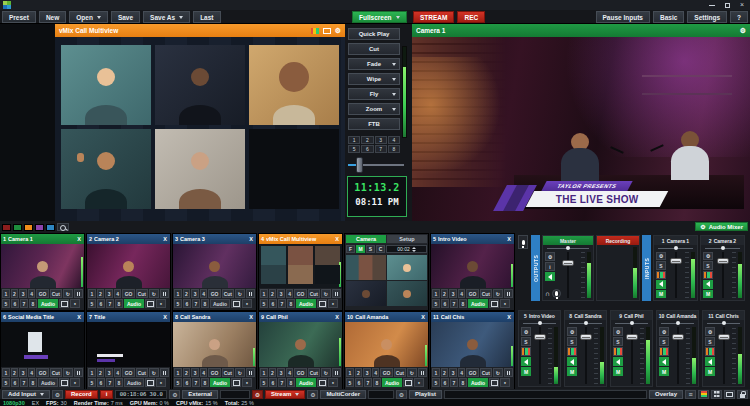 Image resolution: width=750 pixels, height=406 pixels. What do you see at coordinates (285, 394) in the screenshot?
I see `stream-button: Stream` at bounding box center [285, 394].